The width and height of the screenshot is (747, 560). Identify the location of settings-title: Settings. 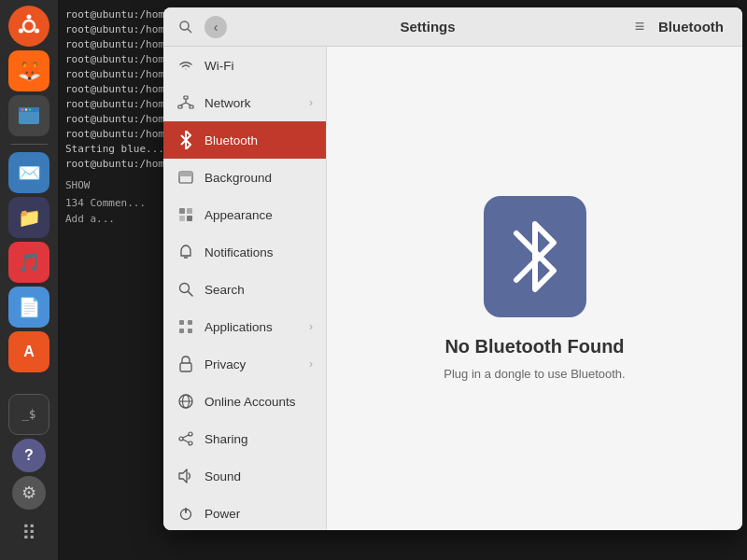
(428, 26).